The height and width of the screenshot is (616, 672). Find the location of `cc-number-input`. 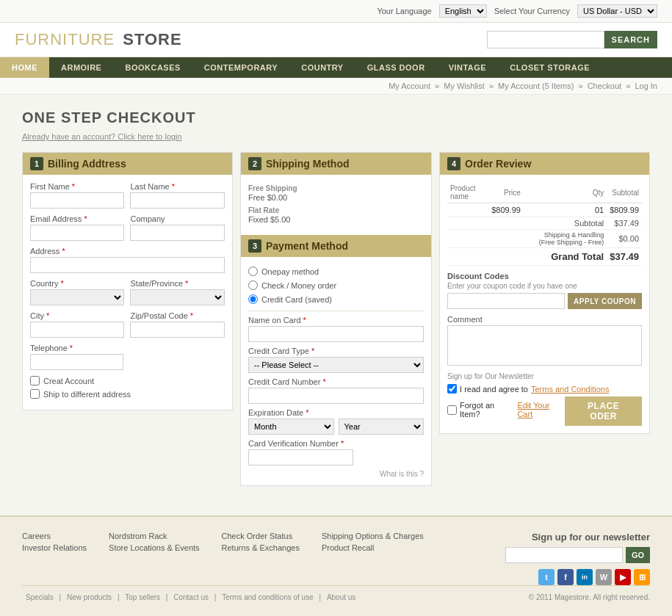

cc-number-input is located at coordinates (336, 396).